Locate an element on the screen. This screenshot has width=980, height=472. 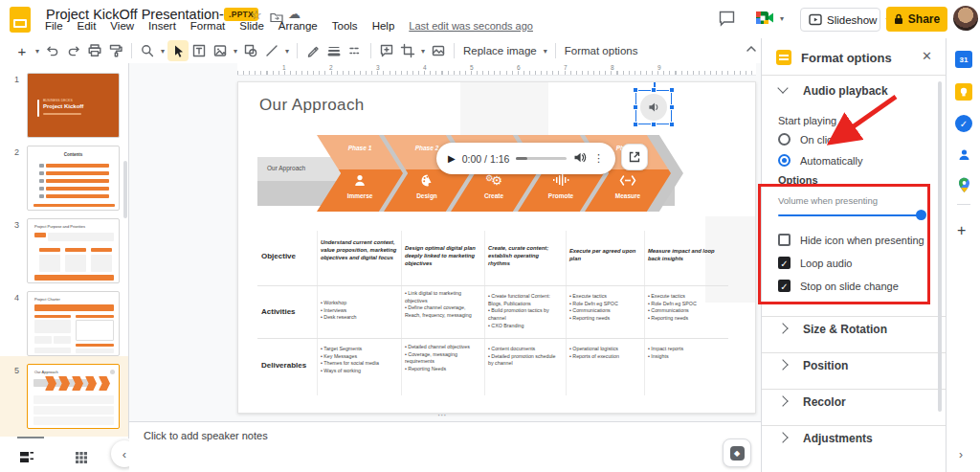
share-button: Share is located at coordinates (917, 19).